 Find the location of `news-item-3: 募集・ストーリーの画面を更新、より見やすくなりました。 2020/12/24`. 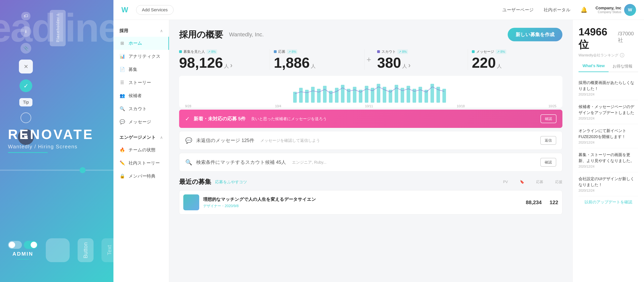

news-item-3: 募集・ストーリーの画面を更新、より見やすくなりました。 2020/12/24 is located at coordinates (608, 160).